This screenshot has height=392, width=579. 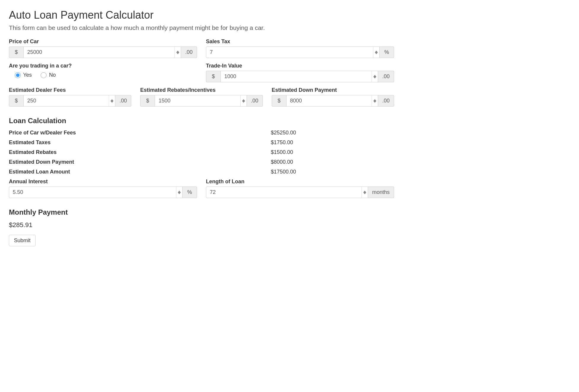 What do you see at coordinates (381, 192) in the screenshot?
I see `months-suffix: months` at bounding box center [381, 192].